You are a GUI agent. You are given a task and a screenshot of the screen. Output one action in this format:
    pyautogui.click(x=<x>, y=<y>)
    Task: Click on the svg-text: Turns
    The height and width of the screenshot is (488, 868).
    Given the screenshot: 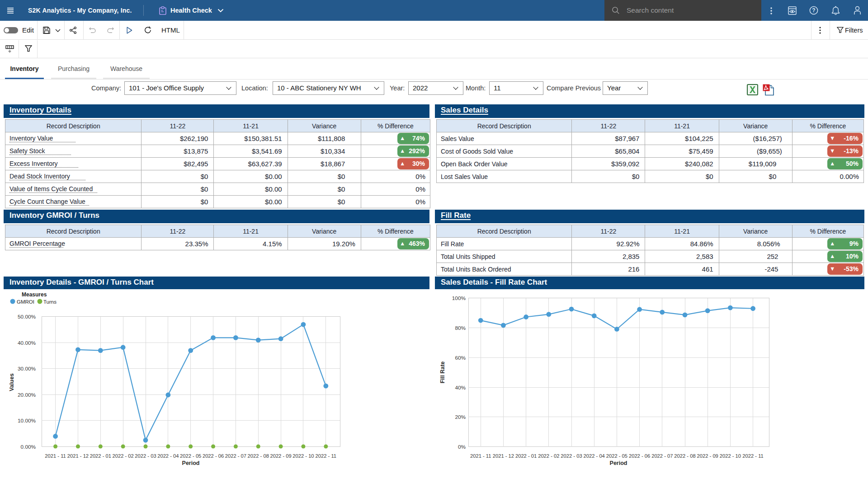 What is the action you would take?
    pyautogui.click(x=50, y=302)
    